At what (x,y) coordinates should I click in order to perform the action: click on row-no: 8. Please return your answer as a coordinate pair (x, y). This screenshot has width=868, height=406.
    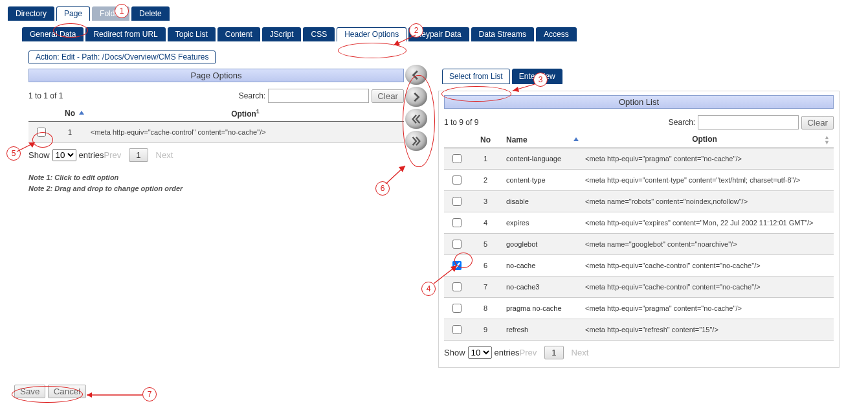
    Looking at the image, I should click on (485, 308).